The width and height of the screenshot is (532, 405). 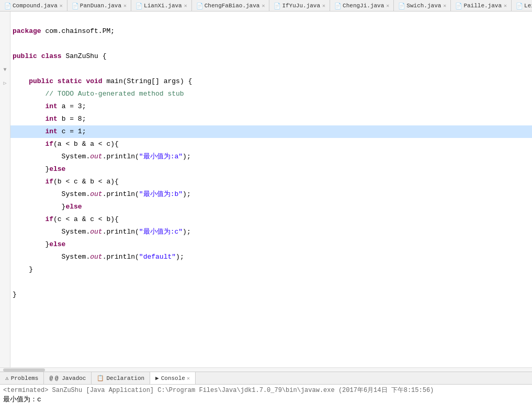 I want to click on tab-label: PanDuan.java, so click(x=100, y=6).